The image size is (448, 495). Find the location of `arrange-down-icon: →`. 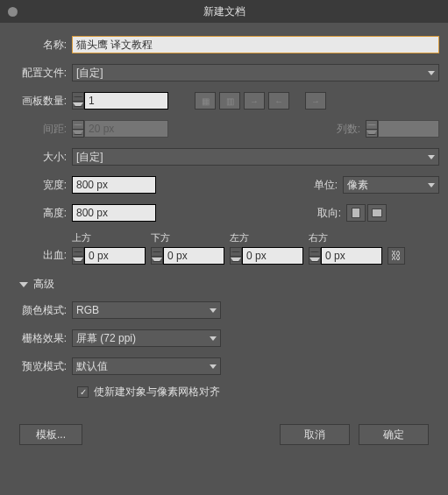

arrange-down-icon: → is located at coordinates (316, 101).